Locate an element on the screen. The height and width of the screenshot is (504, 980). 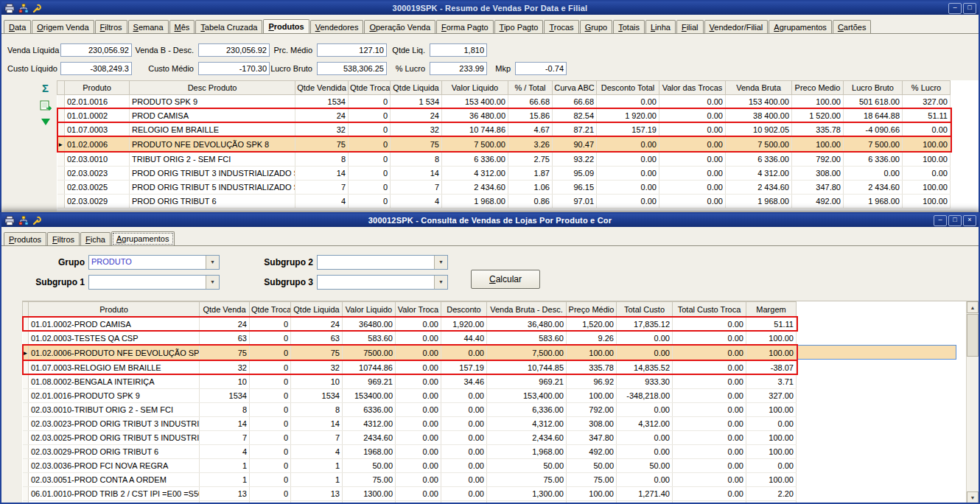
vertical-scrollbar: ▲ ▼ is located at coordinates (973, 402).